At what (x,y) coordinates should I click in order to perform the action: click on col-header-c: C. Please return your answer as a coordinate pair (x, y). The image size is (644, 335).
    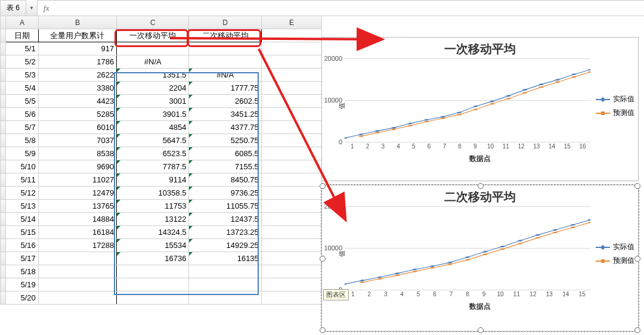
    Looking at the image, I should click on (153, 23).